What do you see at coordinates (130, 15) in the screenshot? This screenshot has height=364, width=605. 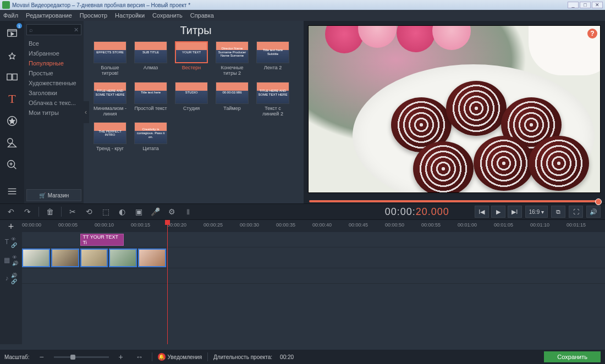 I see `menu-настройки: Настройки` at bounding box center [130, 15].